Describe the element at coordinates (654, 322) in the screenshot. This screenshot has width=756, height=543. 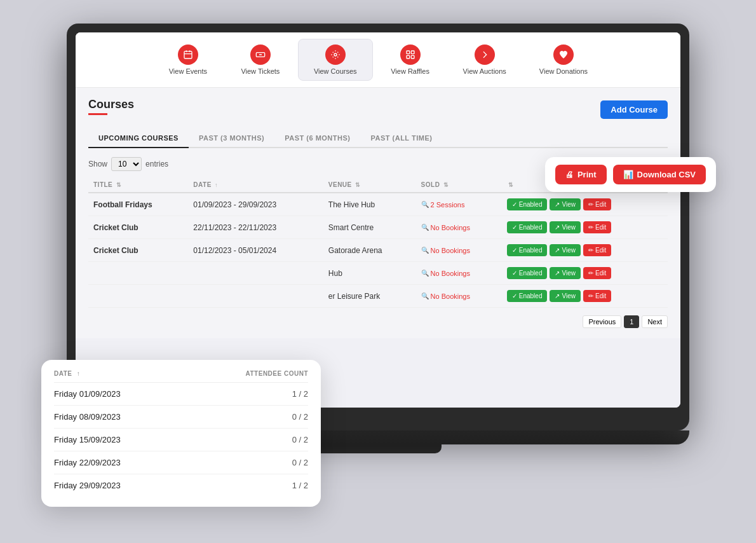
I see `next-page-button: Next` at that location.